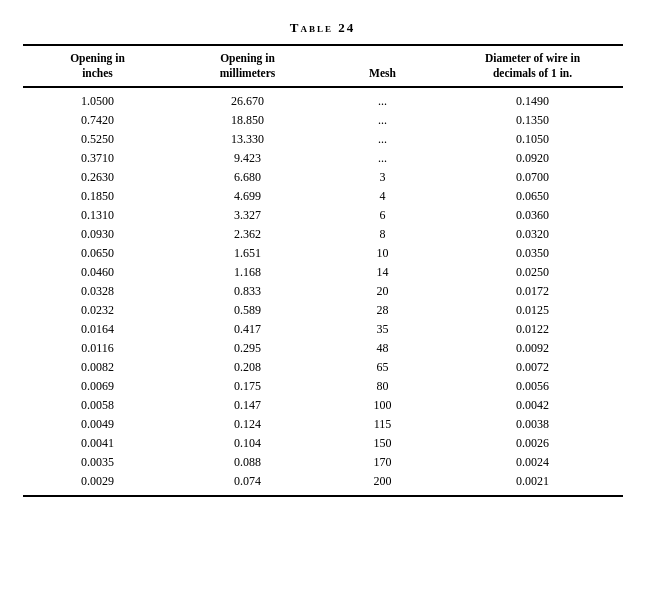 This screenshot has height=605, width=645. Describe the element at coordinates (323, 272) in the screenshot. I see `table-row: 0.04601.168140.0250` at that location.